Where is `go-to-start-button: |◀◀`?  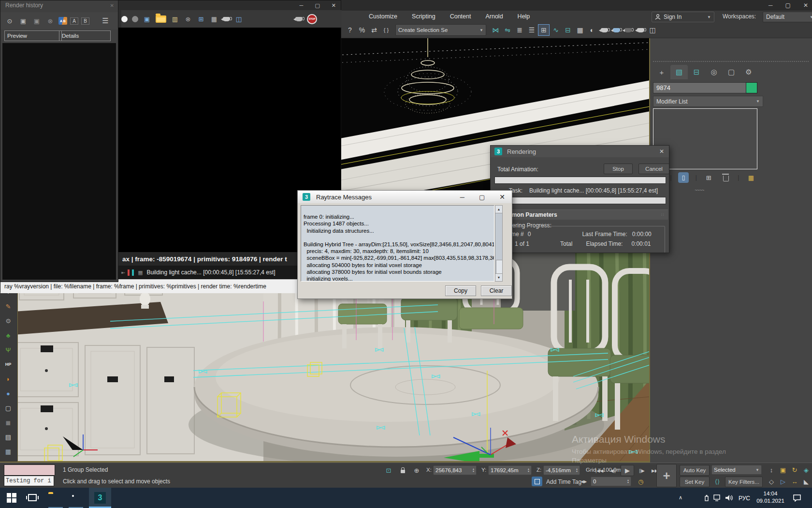 go-to-start-button: |◀◀ is located at coordinates (599, 470).